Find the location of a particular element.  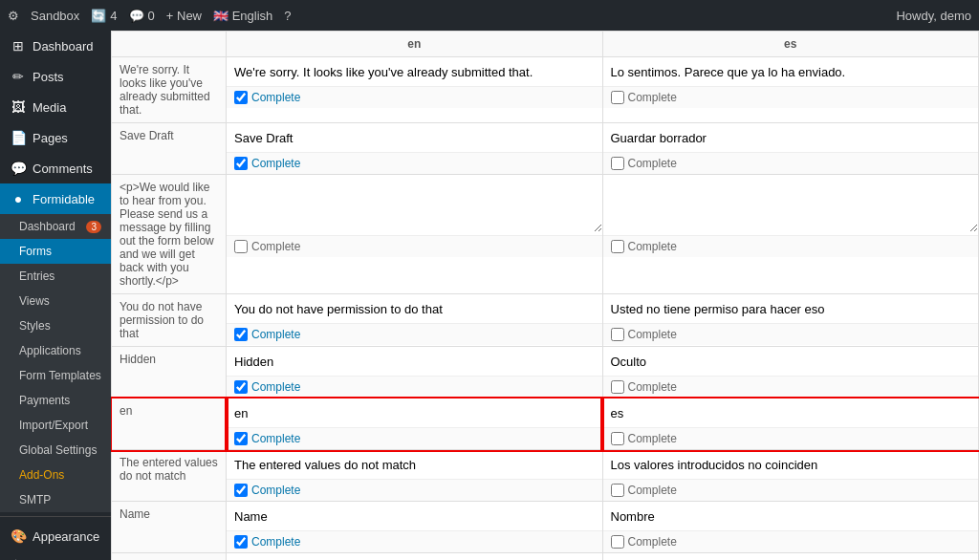

table-row: Save DraftCompleteComplete is located at coordinates (545, 149).